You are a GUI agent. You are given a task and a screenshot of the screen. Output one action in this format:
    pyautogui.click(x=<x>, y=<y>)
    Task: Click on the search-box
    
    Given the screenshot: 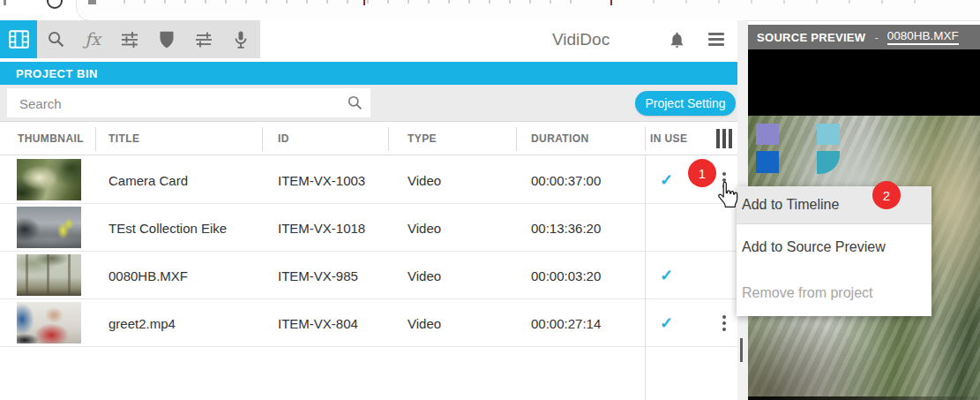 What is the action you would take?
    pyautogui.click(x=189, y=102)
    